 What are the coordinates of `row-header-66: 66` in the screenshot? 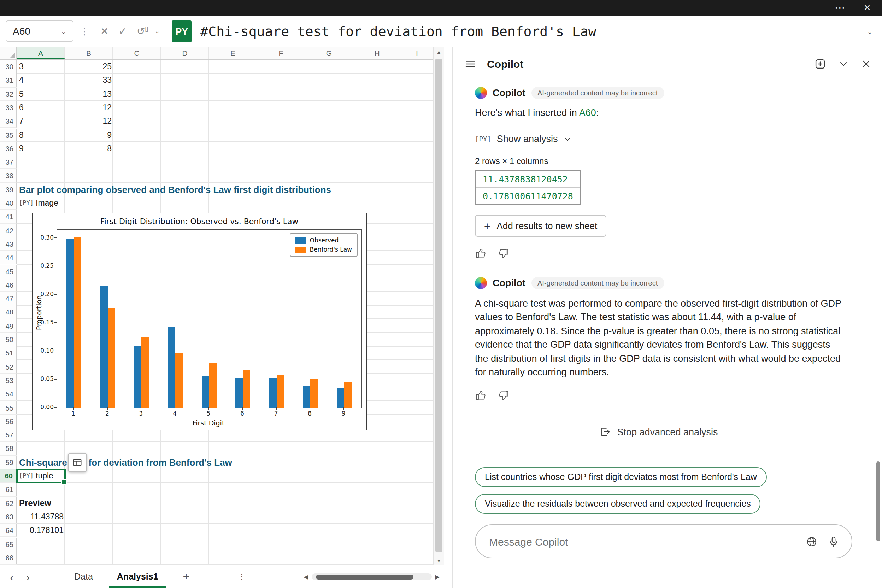 It's located at (8, 558).